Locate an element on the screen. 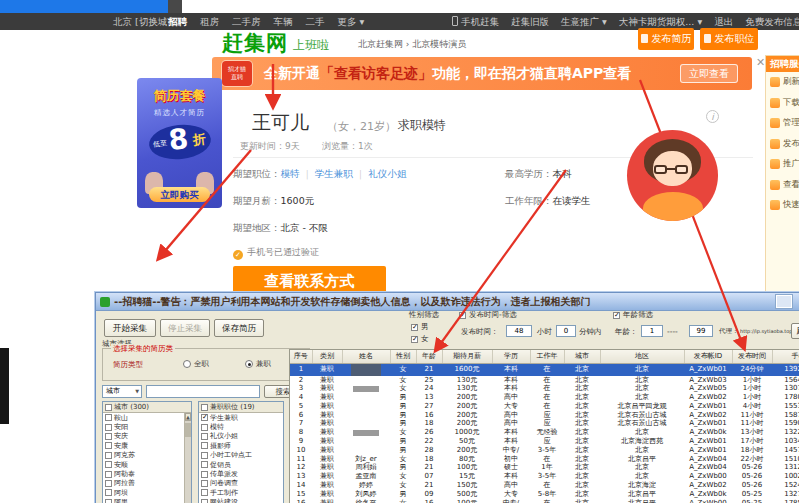 The height and width of the screenshot is (503, 799). time-filter-checkbox: 发布时间-筛选 is located at coordinates (488, 315).